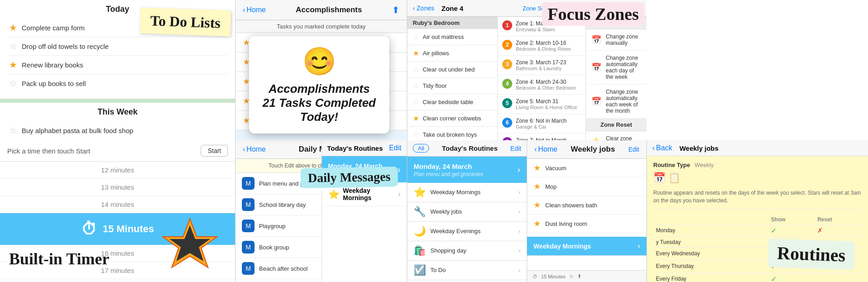  I want to click on todo-item-1: ★ Complete camp form, so click(118, 28).